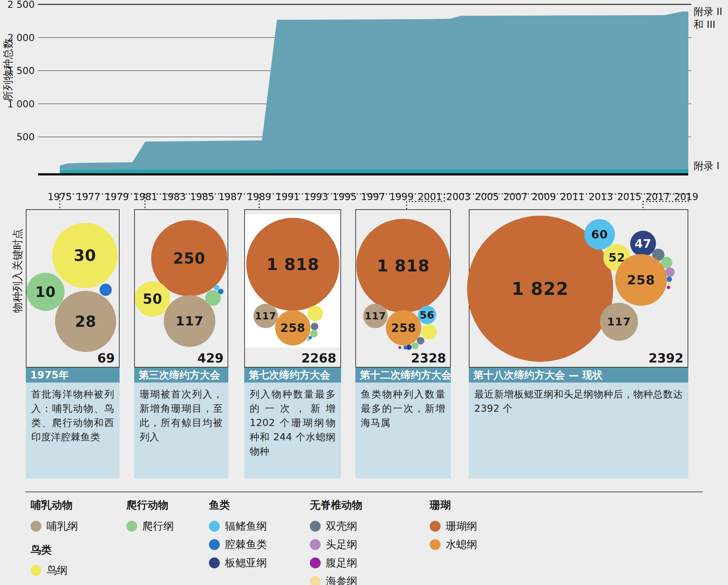  I want to click on bubble-coelacanthi, so click(669, 279).